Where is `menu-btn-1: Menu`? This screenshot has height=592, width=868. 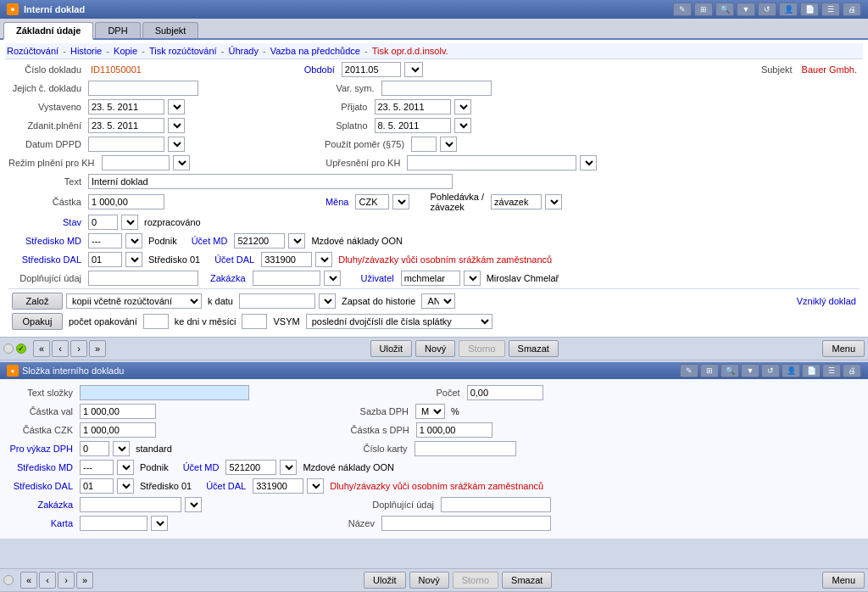 menu-btn-1: Menu is located at coordinates (843, 349).